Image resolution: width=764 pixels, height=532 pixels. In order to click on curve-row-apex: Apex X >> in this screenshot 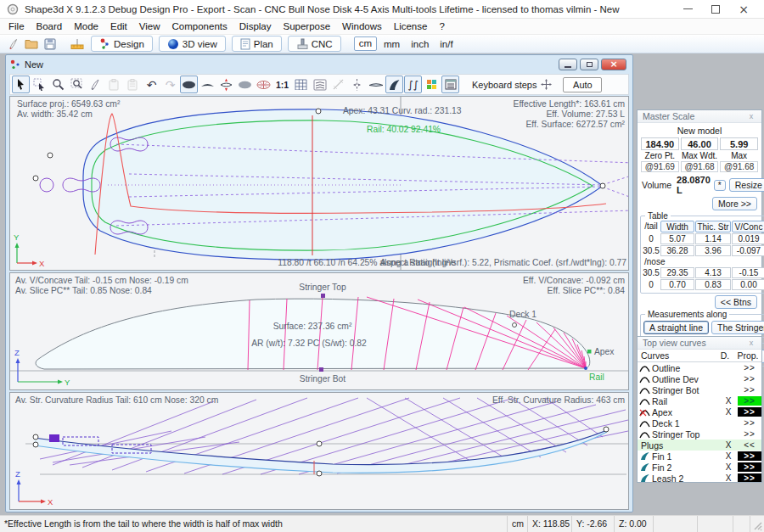, I will do `click(699, 412)`.